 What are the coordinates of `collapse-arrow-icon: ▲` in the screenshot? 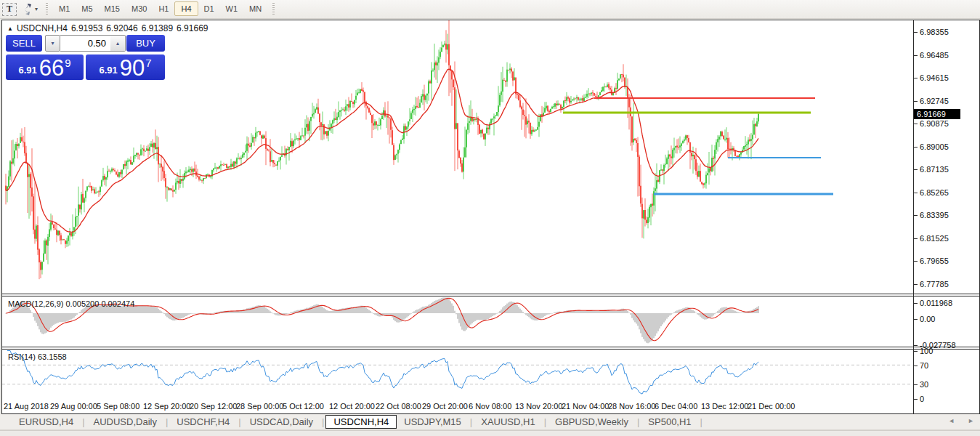 It's located at (10, 29).